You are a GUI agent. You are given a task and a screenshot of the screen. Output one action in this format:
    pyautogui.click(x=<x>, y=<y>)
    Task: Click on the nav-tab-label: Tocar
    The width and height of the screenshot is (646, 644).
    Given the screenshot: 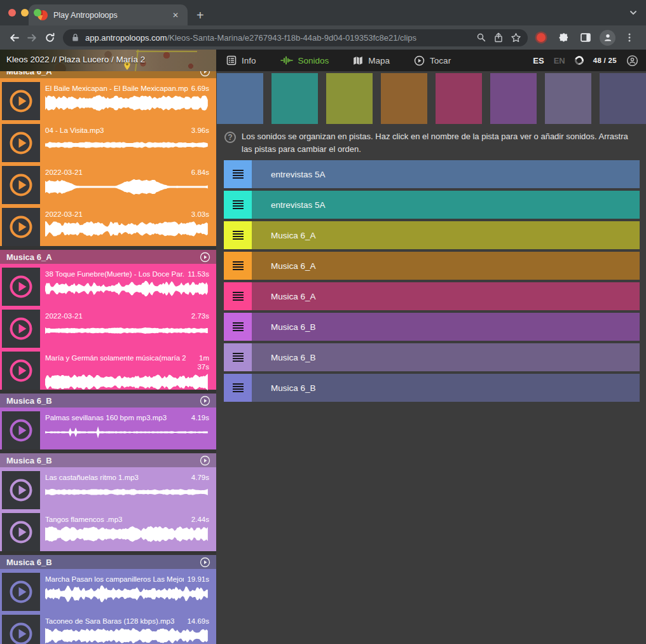 What is the action you would take?
    pyautogui.click(x=440, y=61)
    